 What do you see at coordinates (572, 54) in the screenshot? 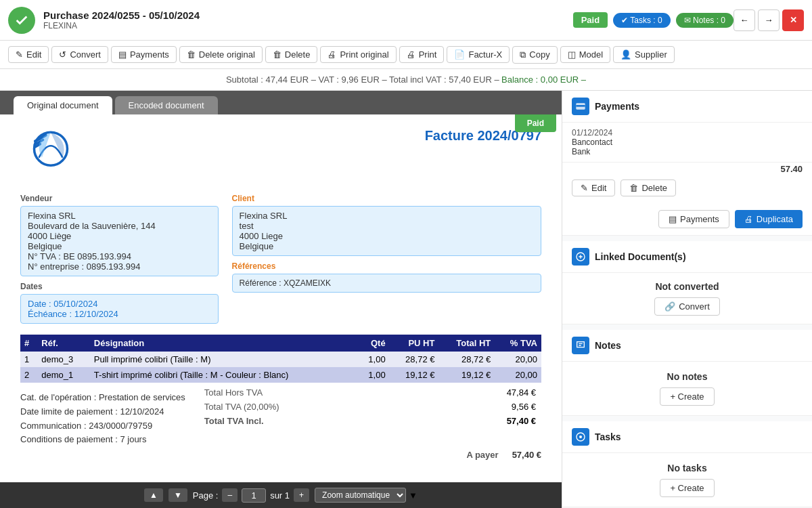
I see `model-icon: ◫` at bounding box center [572, 54].